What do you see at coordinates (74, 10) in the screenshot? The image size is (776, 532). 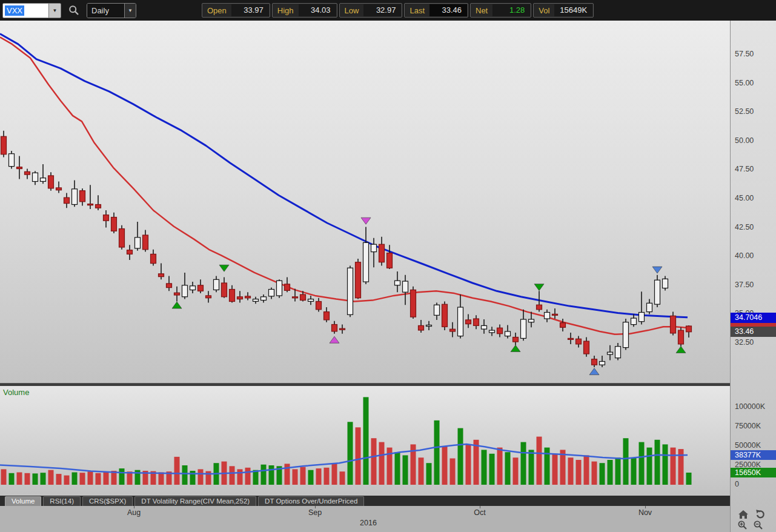 I see `search-icon` at bounding box center [74, 10].